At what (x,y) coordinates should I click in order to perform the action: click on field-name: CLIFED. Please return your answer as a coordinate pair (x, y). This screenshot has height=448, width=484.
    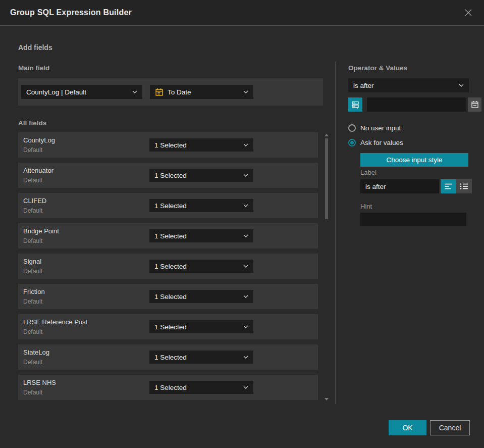
    Looking at the image, I should click on (35, 201).